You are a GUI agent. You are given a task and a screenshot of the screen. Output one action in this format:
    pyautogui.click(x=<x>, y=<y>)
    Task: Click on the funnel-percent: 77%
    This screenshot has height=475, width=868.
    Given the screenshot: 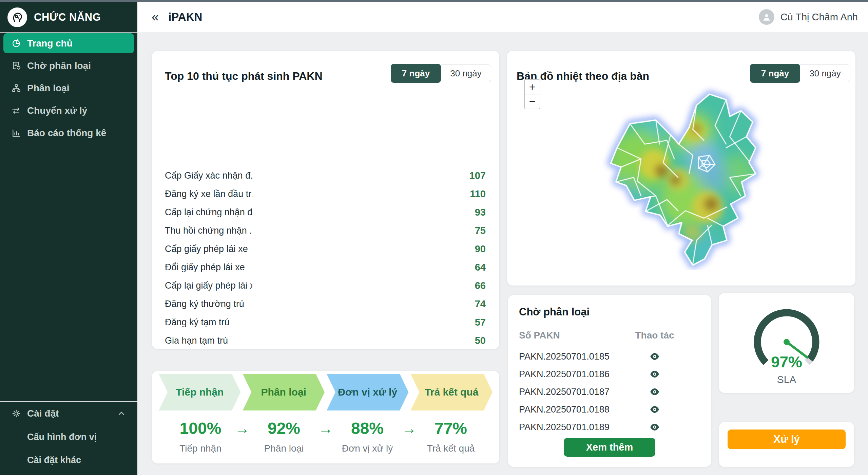 What is the action you would take?
    pyautogui.click(x=451, y=428)
    